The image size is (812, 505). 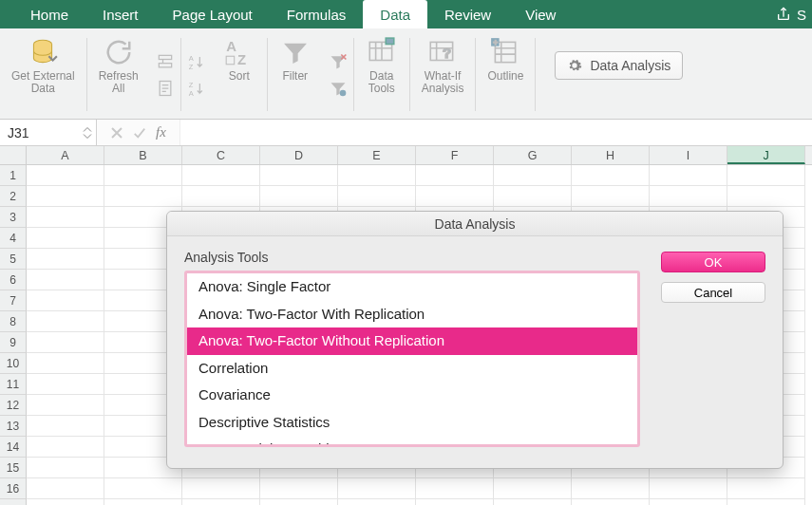 I want to click on tab-data: Data, so click(x=395, y=14).